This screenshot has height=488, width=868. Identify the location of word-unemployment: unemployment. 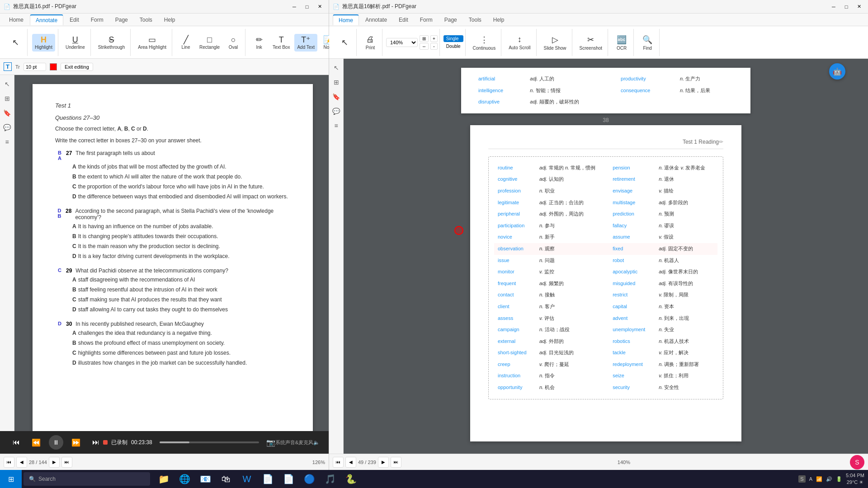
(629, 329).